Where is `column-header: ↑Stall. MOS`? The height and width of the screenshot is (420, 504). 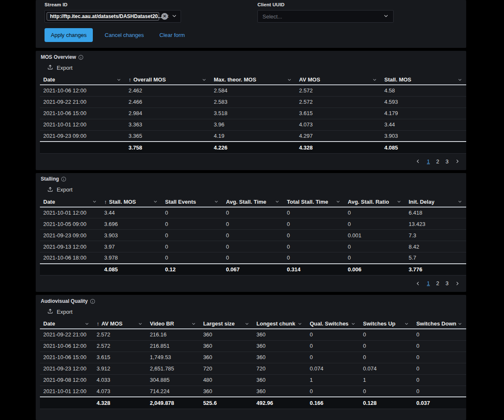 column-header: ↑Stall. MOS is located at coordinates (131, 202).